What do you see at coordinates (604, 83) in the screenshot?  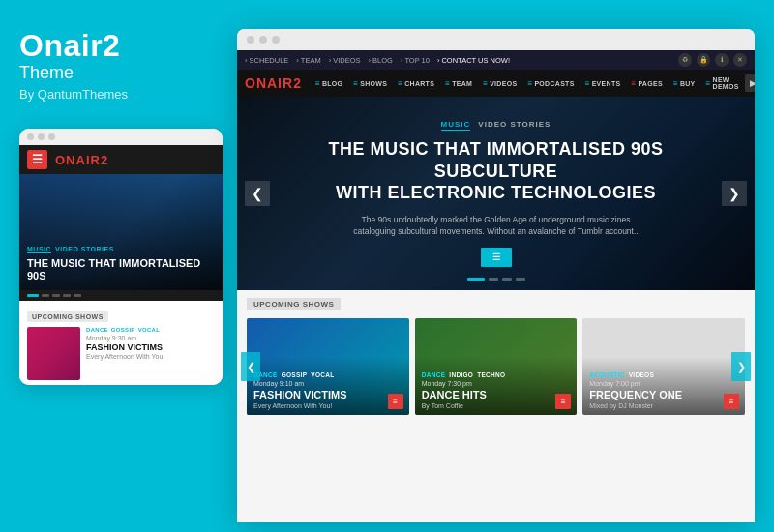 I see `nav-events: ≡ EVENTS` at bounding box center [604, 83].